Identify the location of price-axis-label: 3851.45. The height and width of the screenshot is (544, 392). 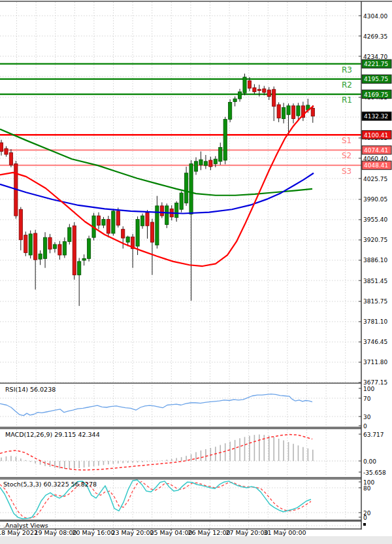
(375, 281).